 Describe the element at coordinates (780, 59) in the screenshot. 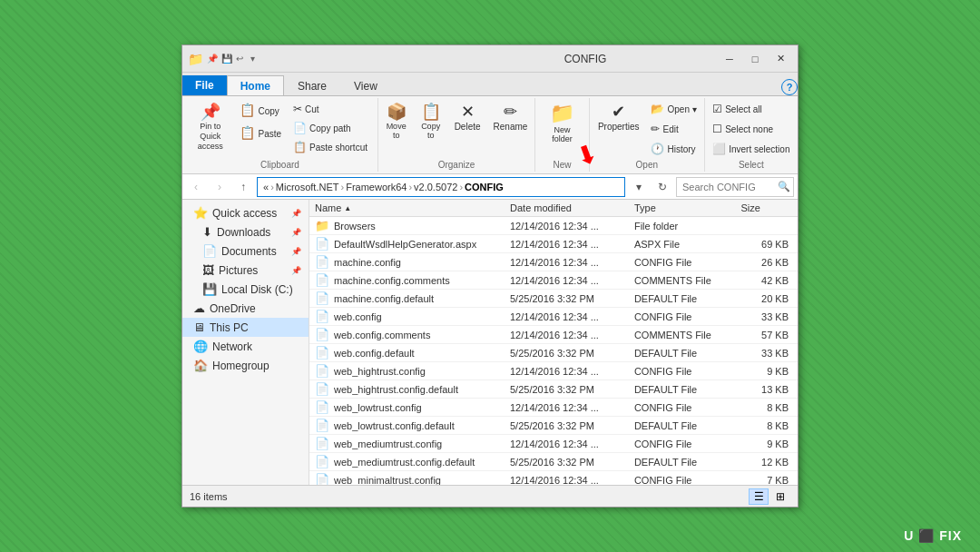

I see `close-button: ✕` at that location.